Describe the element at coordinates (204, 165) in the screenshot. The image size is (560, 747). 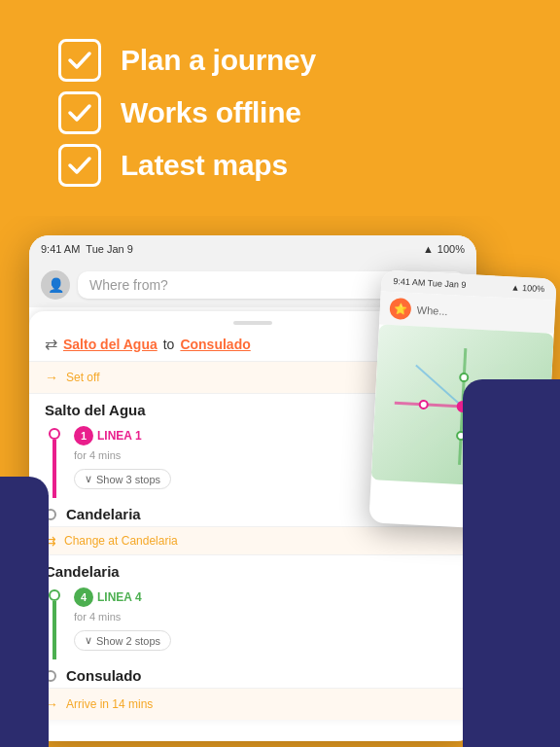
I see `feature-maps-text: Latest maps` at that location.